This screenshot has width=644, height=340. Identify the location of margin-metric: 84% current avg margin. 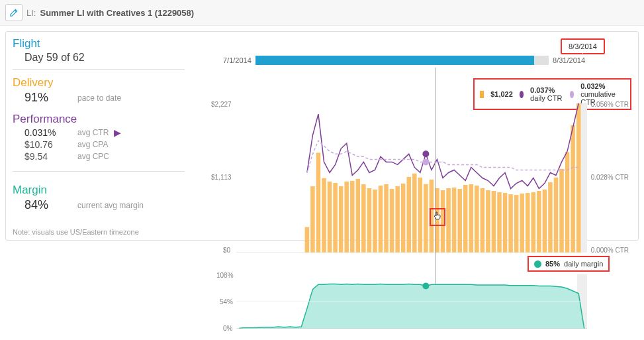
(105, 205).